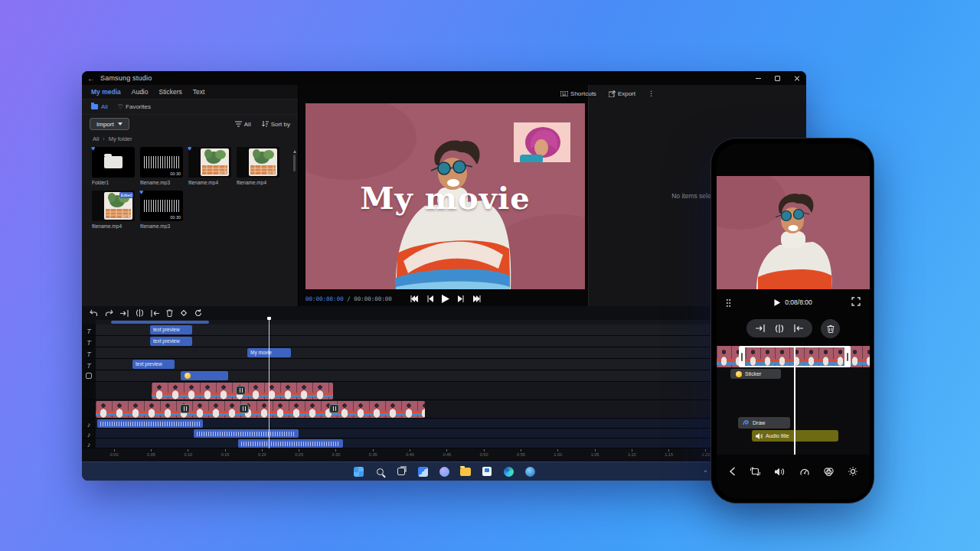  I want to click on delete-icon, so click(170, 313).